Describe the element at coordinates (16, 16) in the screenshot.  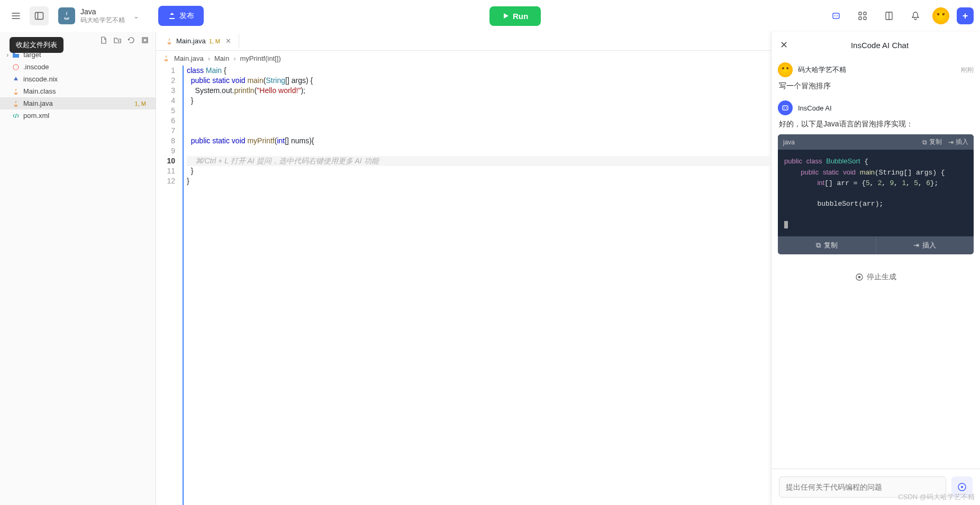
I see `menu-icon` at that location.